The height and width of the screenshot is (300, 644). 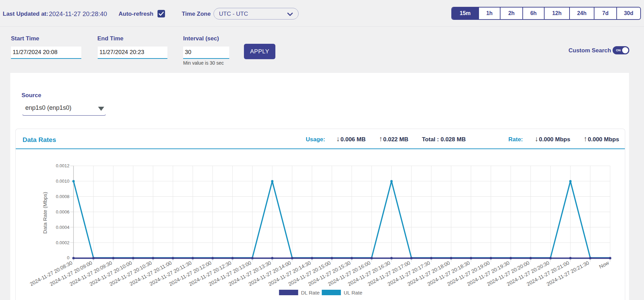 I want to click on svg-text: 0.0008, so click(x=63, y=196).